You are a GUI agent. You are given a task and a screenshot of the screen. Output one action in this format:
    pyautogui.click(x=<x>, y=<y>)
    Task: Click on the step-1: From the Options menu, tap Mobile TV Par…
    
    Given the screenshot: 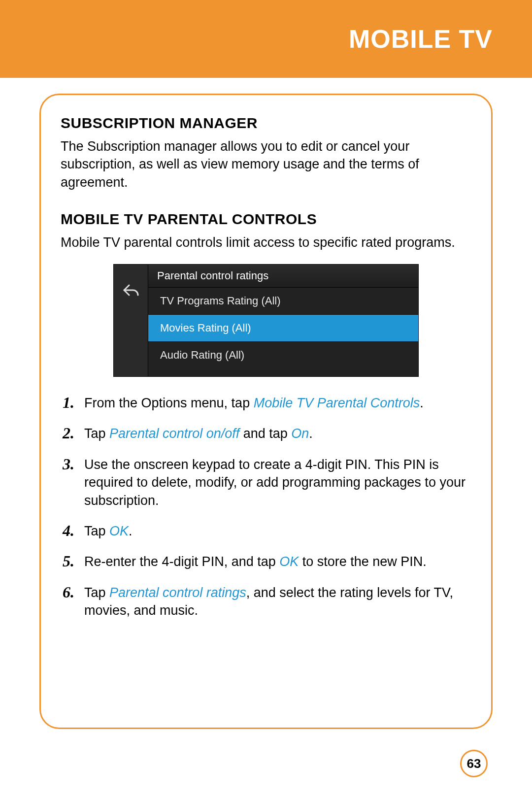 What is the action you would take?
    pyautogui.click(x=267, y=403)
    